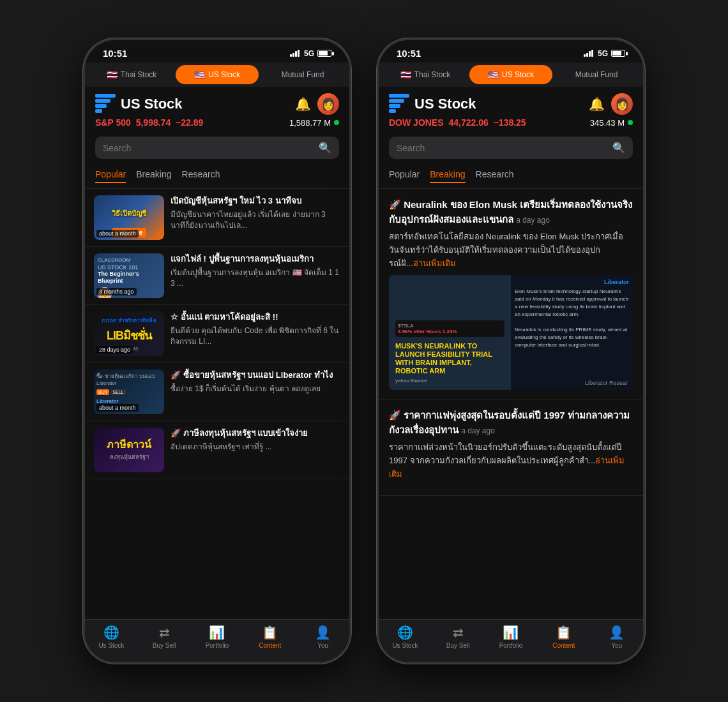 This screenshot has height=702, width=728. What do you see at coordinates (217, 276) in the screenshot?
I see `video-item-2: CLASSROOM US STOCK 101 The Beginner's Bl…` at bounding box center [217, 276].